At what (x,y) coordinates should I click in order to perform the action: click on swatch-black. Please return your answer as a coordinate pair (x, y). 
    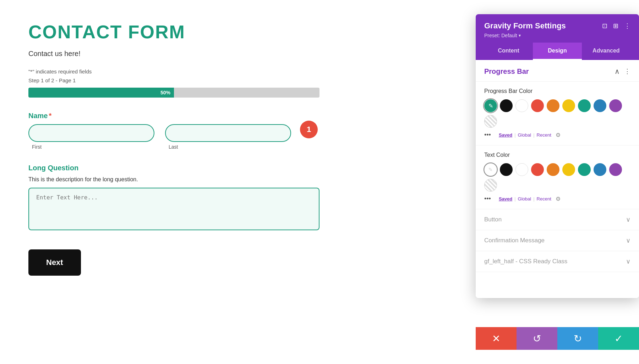
    Looking at the image, I should click on (506, 106).